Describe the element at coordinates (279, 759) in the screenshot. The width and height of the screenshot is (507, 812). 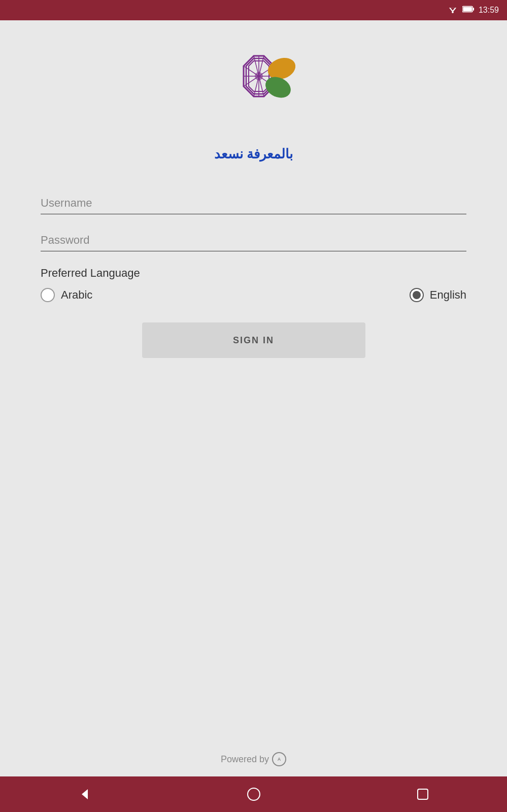
I see `autotech-logo: A` at that location.